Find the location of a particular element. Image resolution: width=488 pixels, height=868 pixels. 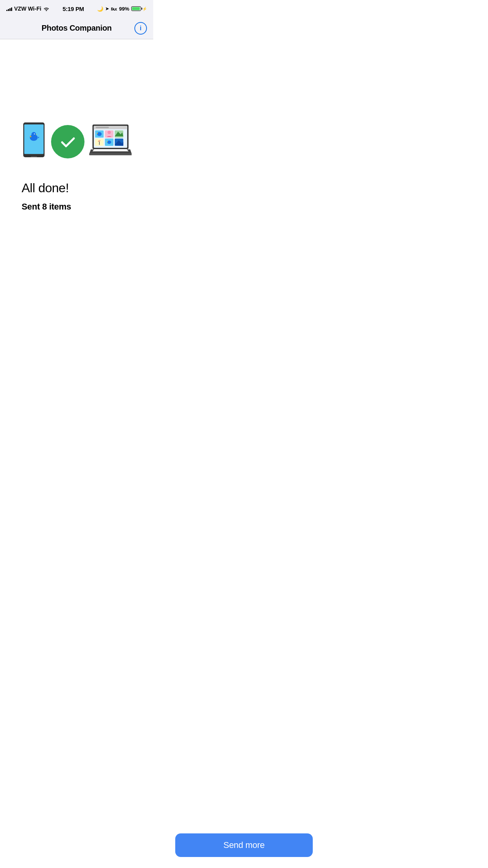

checkmark-icon is located at coordinates (68, 142).